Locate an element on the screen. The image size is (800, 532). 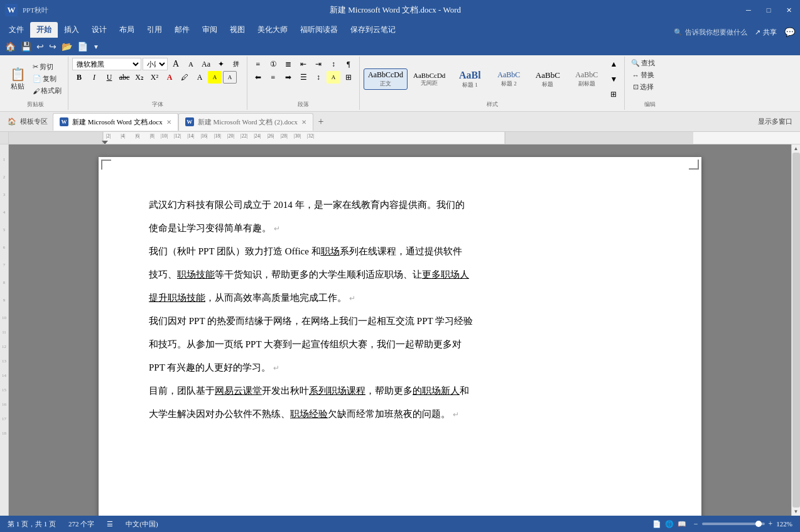
tab-cloud: 保存到云笔记 is located at coordinates (373, 30).